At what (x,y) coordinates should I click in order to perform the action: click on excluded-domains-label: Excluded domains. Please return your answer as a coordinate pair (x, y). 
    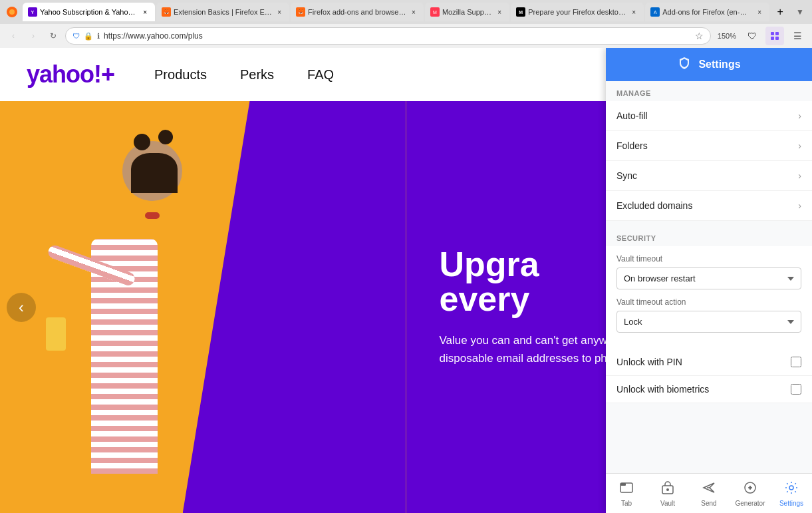
    Looking at the image, I should click on (708, 206).